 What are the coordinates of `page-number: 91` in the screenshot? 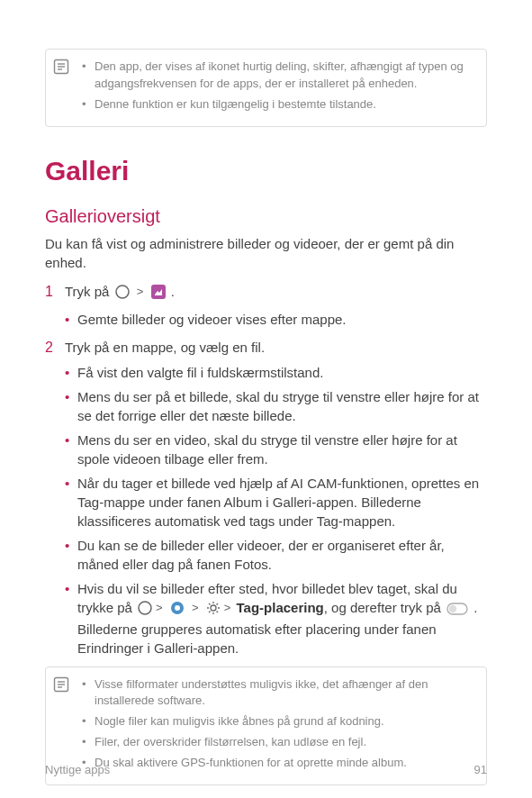 It's located at (481, 769).